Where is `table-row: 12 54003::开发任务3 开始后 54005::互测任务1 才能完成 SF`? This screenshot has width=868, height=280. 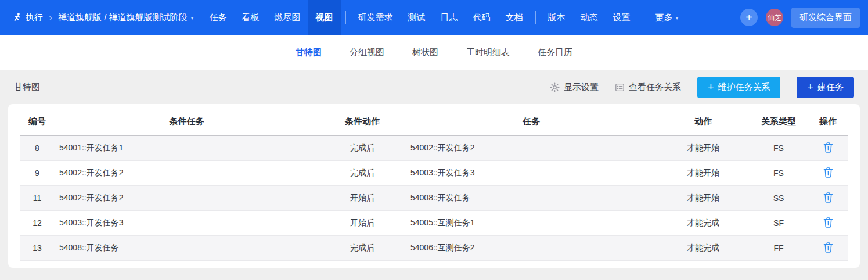
table-row: 12 54003::开发任务3 开始后 54005::互测任务1 才能完成 SF is located at coordinates (434, 223).